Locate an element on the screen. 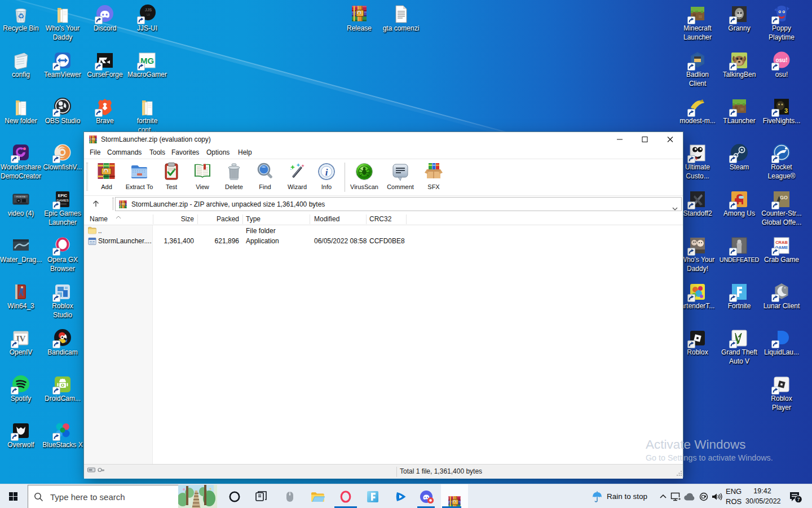  svg-text: UI is located at coordinates (148, 15).